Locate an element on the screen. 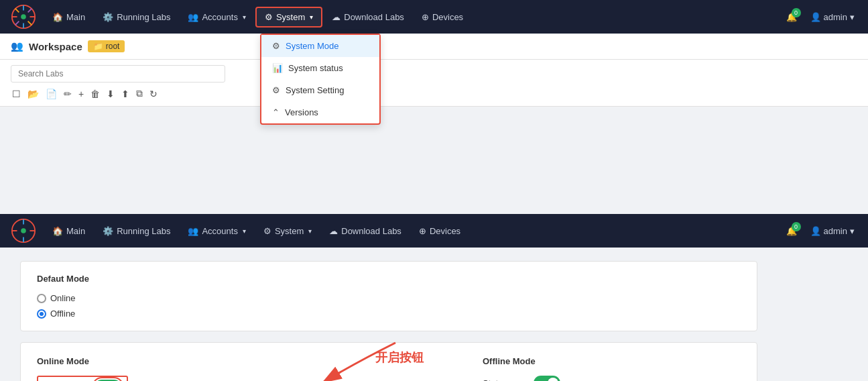 Image resolution: width=868 pixels, height=381 pixels. nav-running-labs-label: Running Labs is located at coordinates (143, 17).